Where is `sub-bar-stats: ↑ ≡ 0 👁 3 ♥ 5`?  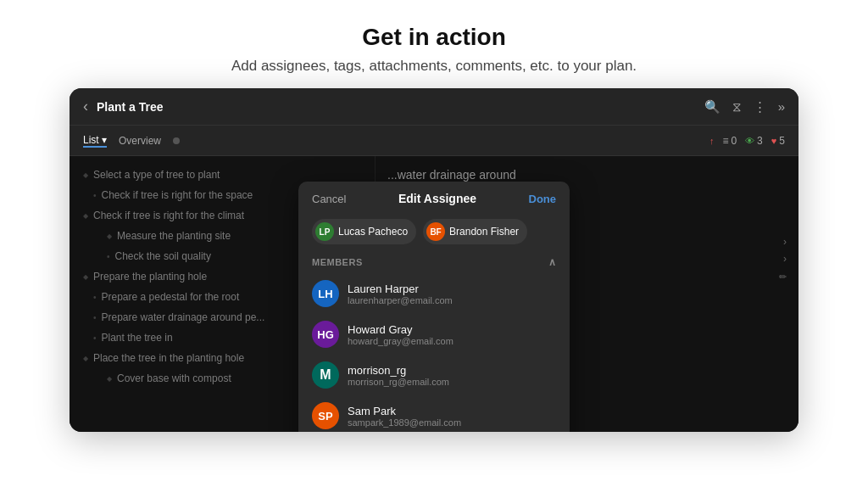
sub-bar-stats: ↑ ≡ 0 👁 3 ♥ 5 is located at coordinates (748, 141).